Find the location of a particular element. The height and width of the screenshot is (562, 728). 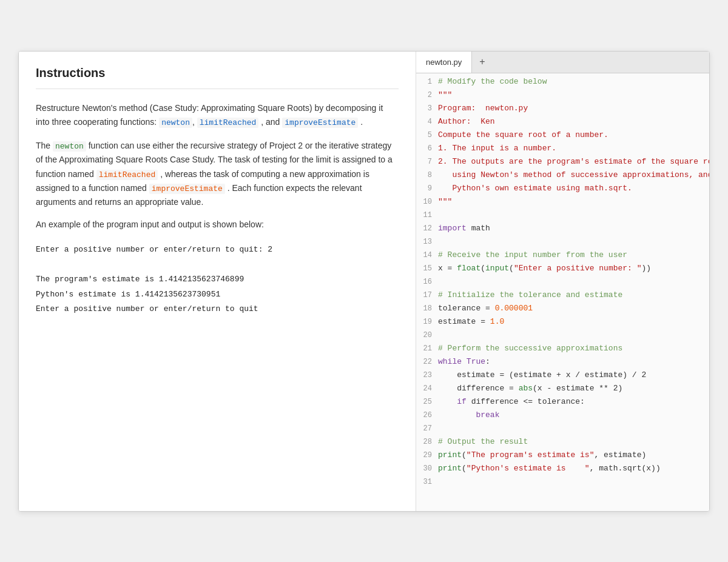

intro-period: . is located at coordinates (360, 122).